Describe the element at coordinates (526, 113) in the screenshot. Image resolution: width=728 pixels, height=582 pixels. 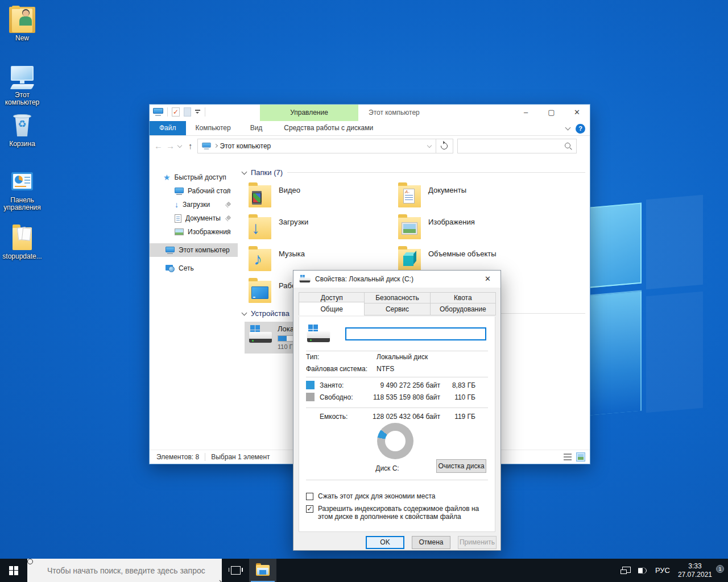
I see `minimize-button: –` at that location.